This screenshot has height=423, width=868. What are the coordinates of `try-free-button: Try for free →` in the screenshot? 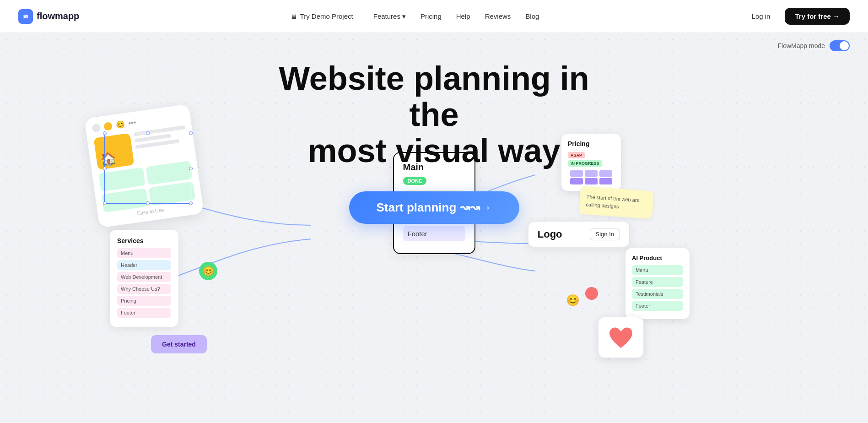 It's located at (817, 16).